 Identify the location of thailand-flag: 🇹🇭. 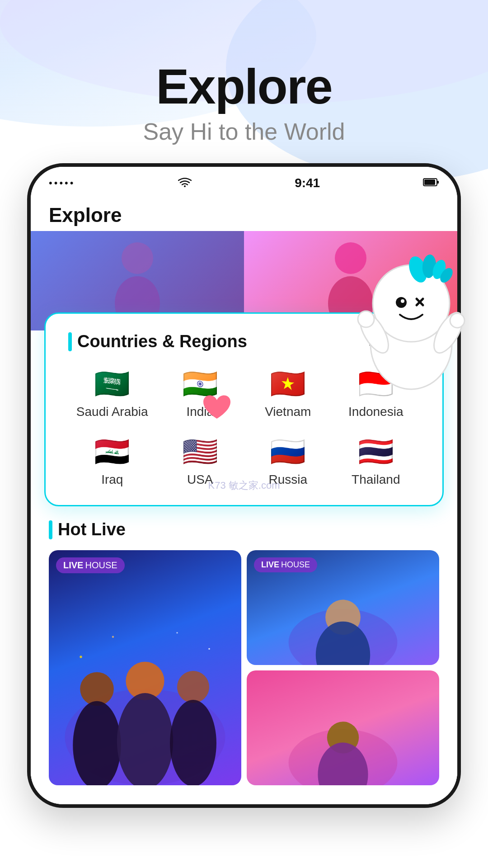
(376, 452).